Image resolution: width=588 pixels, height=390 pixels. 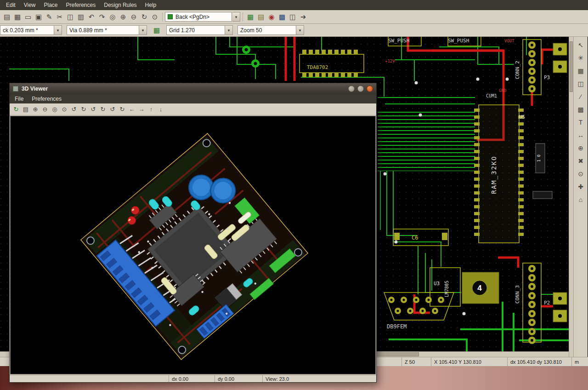 What do you see at coordinates (157, 30) in the screenshot?
I see `options-mid-icons: ▦` at bounding box center [157, 30].